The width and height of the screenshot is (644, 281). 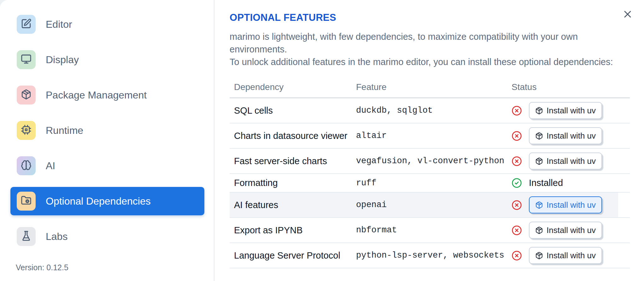 What do you see at coordinates (293, 256) in the screenshot?
I see `dependency-cell: Language Server Protocol` at bounding box center [293, 256].